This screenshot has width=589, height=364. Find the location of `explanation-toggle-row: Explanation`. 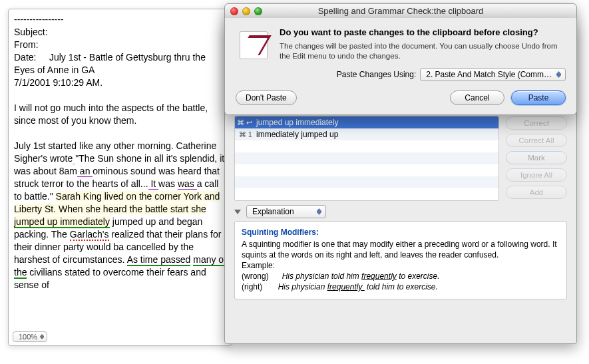

explanation-toggle-row: Explanation is located at coordinates (401, 210).